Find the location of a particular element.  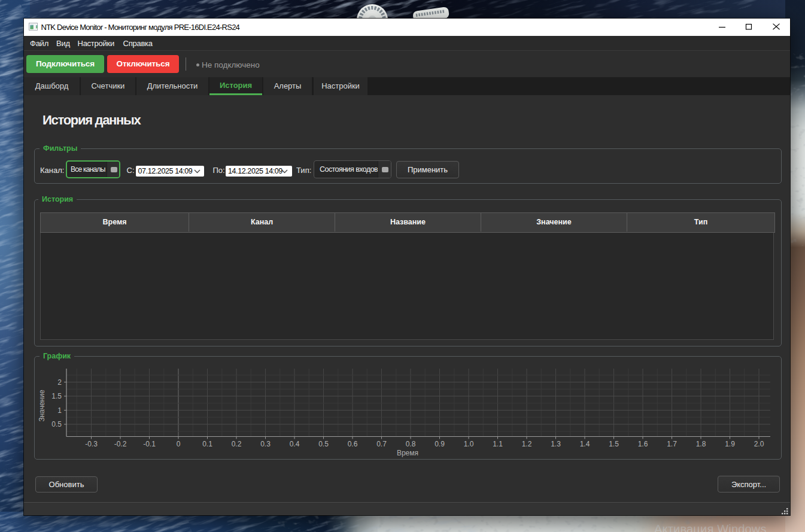

svg-text: -0.2 is located at coordinates (121, 444).